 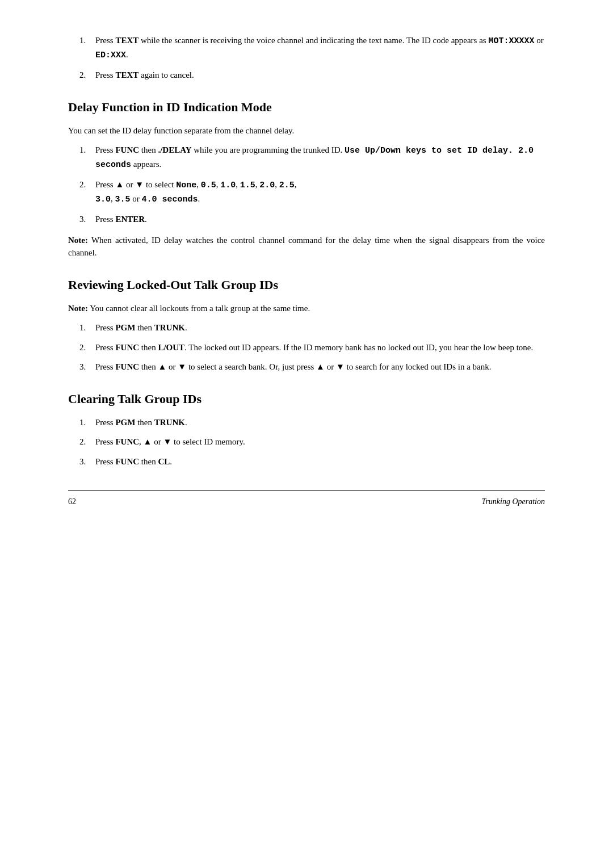 What do you see at coordinates (306, 367) in the screenshot?
I see `list-item: 3. Press FUNC then or to select a search…` at bounding box center [306, 367].